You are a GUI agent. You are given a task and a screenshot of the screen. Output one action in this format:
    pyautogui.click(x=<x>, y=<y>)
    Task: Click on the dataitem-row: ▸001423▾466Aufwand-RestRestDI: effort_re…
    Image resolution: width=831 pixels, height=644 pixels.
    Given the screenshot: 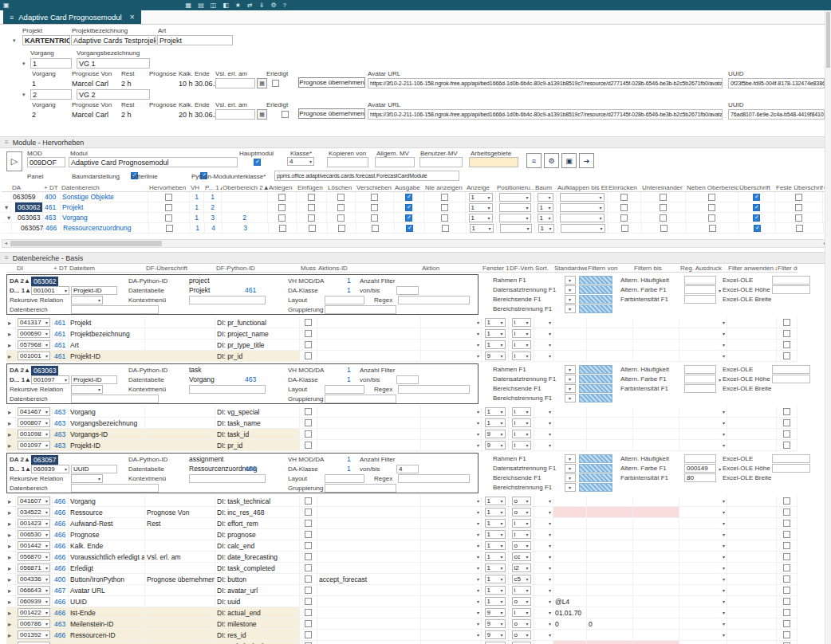 What is the action you would take?
    pyautogui.click(x=419, y=524)
    